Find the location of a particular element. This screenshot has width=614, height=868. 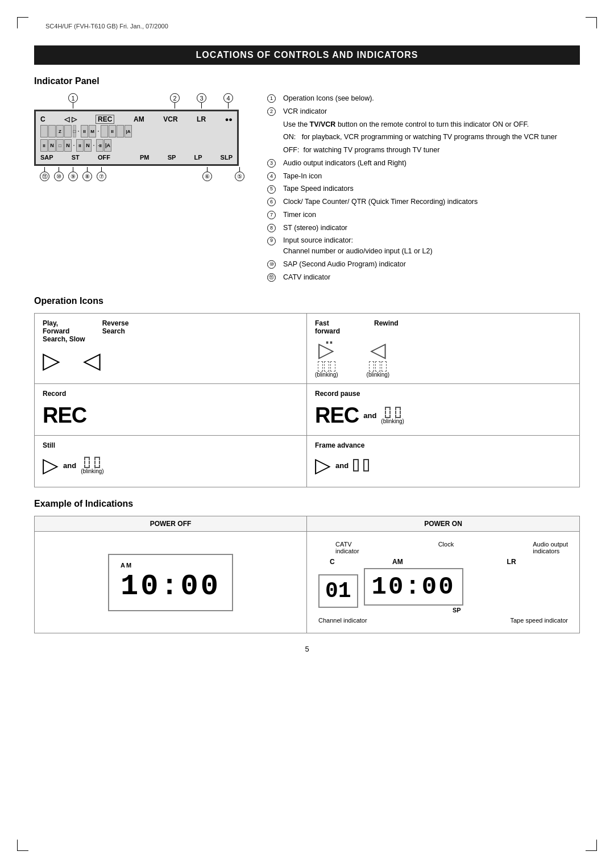

power-on-am: AM is located at coordinates (398, 562).